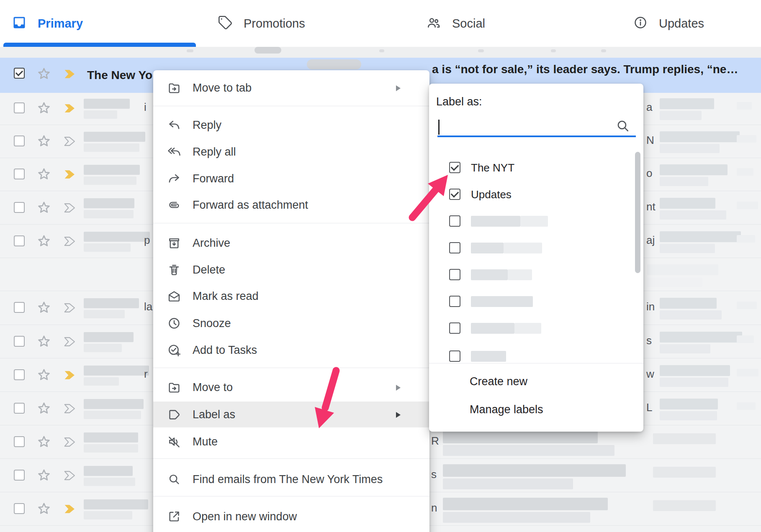  I want to click on menu-item-open-in-new-window: Open in new window, so click(291, 517).